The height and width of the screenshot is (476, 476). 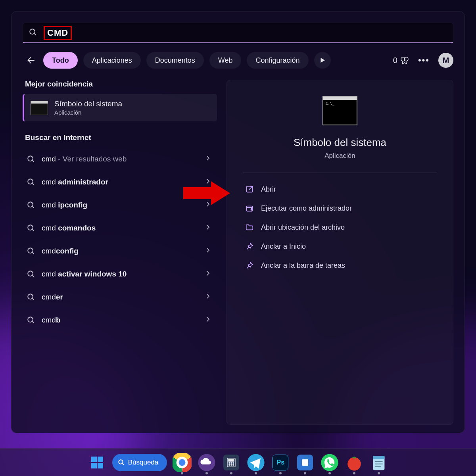 I want to click on preview-action-label: Abrir ubicación del archivo, so click(x=303, y=228).